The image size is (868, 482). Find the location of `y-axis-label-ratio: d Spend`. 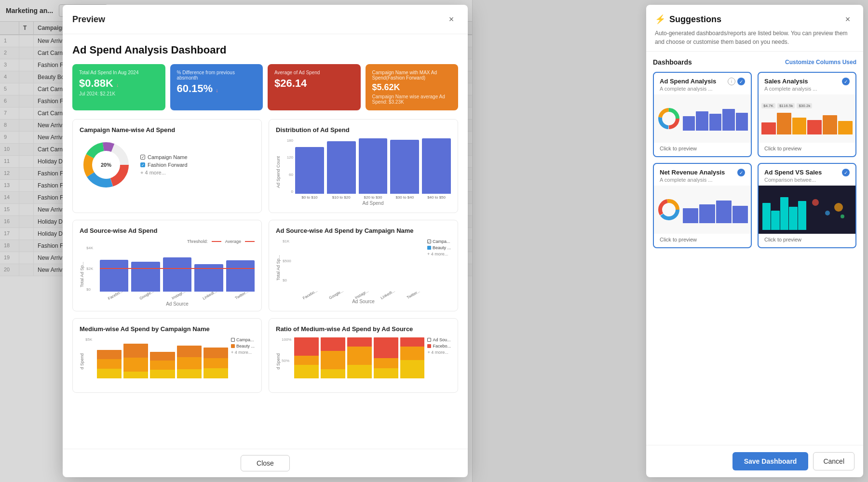

y-axis-label-ratio: d Spend is located at coordinates (278, 362).